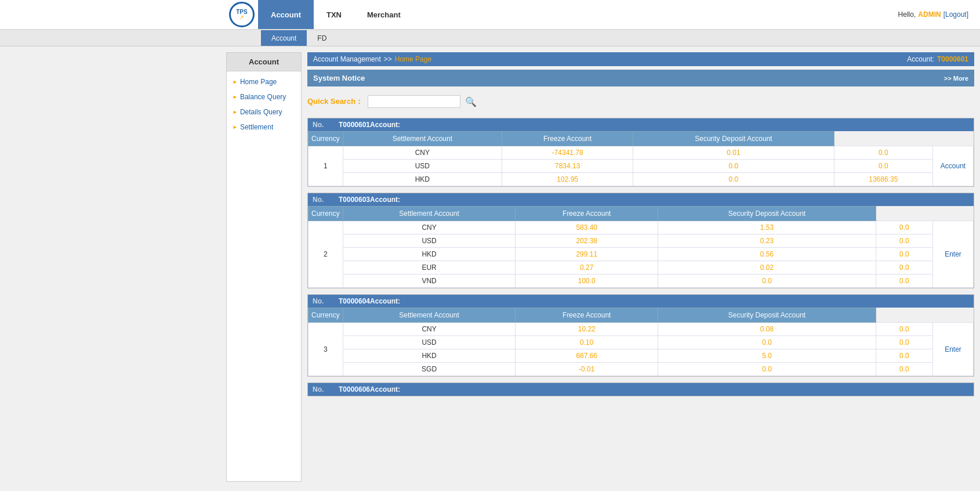  What do you see at coordinates (347, 59) in the screenshot?
I see `breadcrumb-management: Account Management` at bounding box center [347, 59].